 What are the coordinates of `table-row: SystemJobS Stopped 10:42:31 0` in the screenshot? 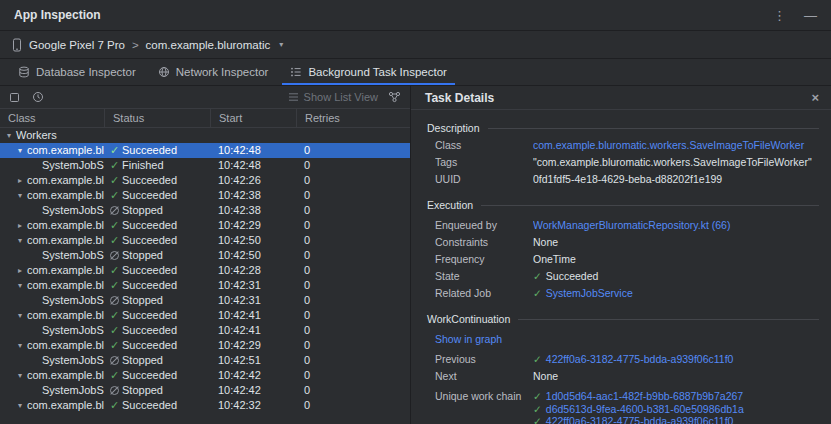 It's located at (205, 300).